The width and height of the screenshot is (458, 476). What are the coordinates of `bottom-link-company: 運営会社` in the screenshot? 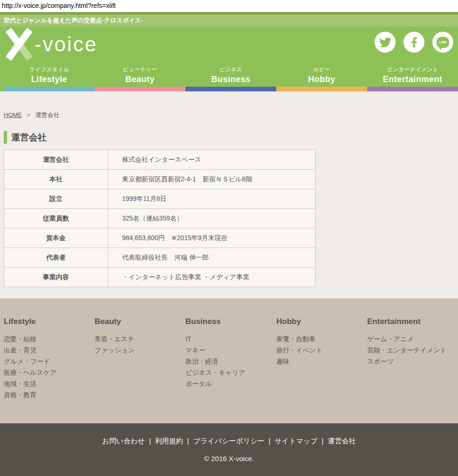 It's located at (342, 441).